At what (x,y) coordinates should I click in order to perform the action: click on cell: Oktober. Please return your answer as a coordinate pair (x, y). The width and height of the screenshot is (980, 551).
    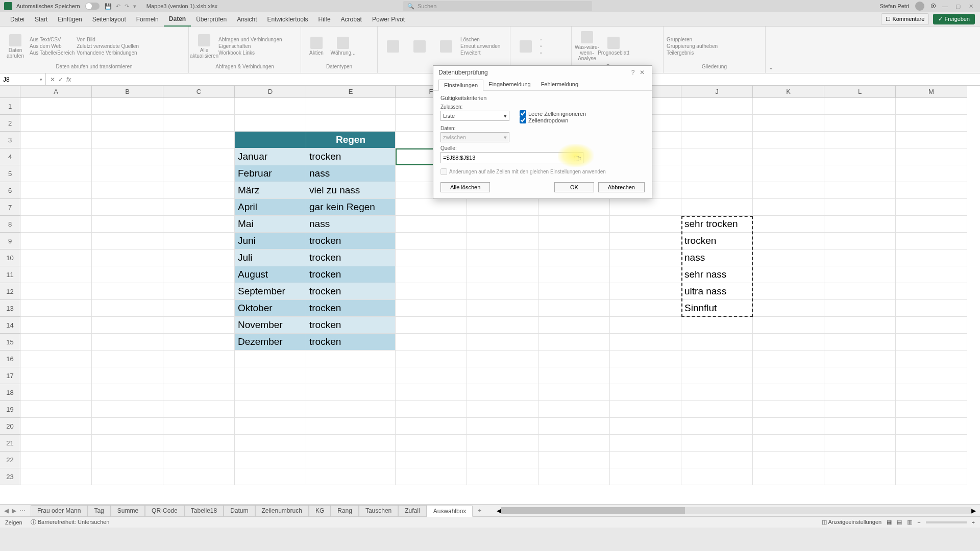
    Looking at the image, I should click on (271, 308).